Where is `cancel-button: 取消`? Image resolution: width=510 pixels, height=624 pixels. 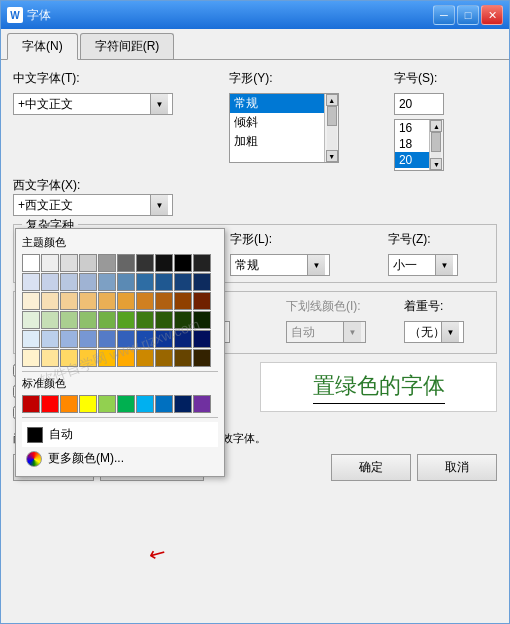
cancel-button: 取消 is located at coordinates (457, 468).